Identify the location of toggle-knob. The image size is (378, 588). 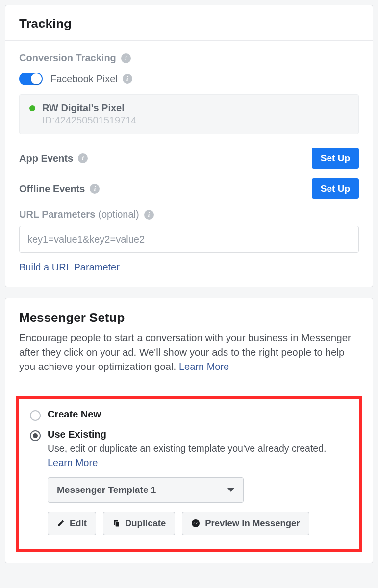
(36, 79).